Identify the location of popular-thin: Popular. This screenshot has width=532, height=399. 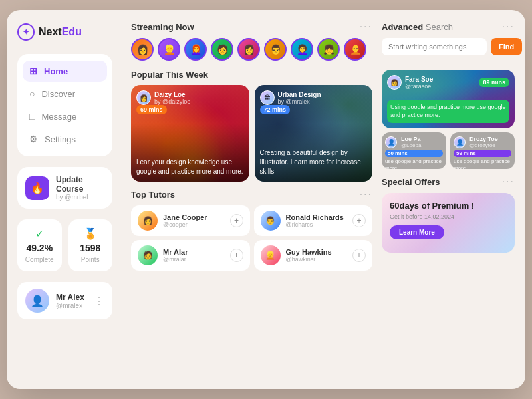
(147, 74).